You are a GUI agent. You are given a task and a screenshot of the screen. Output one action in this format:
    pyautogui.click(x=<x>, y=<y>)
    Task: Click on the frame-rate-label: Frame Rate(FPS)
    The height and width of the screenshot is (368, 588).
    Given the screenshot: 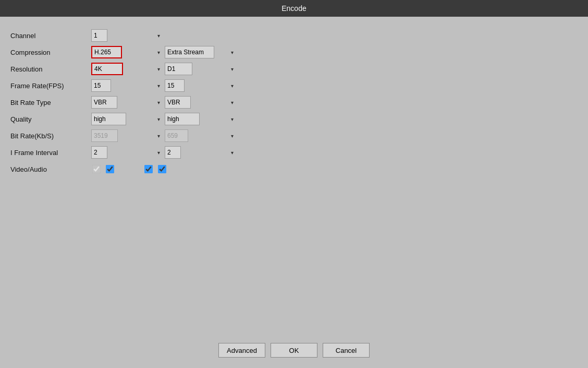 What is the action you would take?
    pyautogui.click(x=51, y=86)
    